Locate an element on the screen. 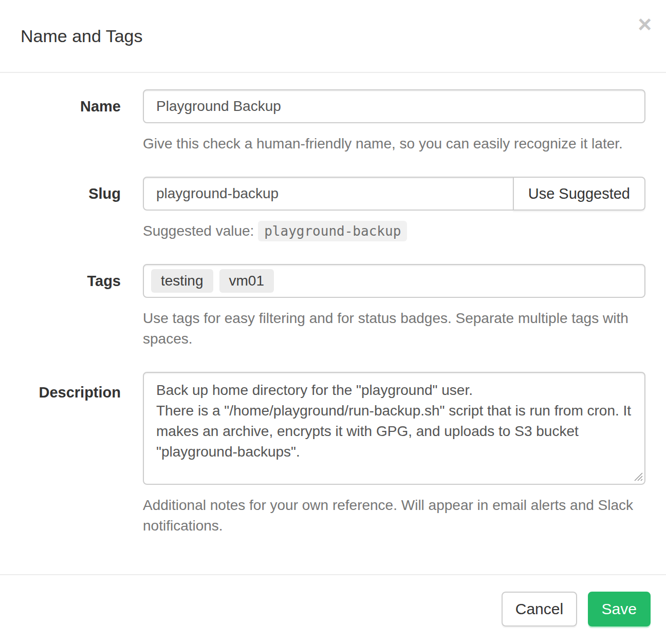 The width and height of the screenshot is (666, 644). slug-field-group: Slug Use Suggested Suggested value: play… is located at coordinates (333, 209).